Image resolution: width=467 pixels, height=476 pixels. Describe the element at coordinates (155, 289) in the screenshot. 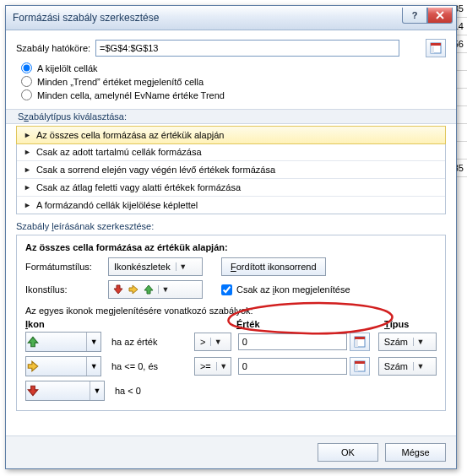

I see `icon-style-combo: ▼` at that location.